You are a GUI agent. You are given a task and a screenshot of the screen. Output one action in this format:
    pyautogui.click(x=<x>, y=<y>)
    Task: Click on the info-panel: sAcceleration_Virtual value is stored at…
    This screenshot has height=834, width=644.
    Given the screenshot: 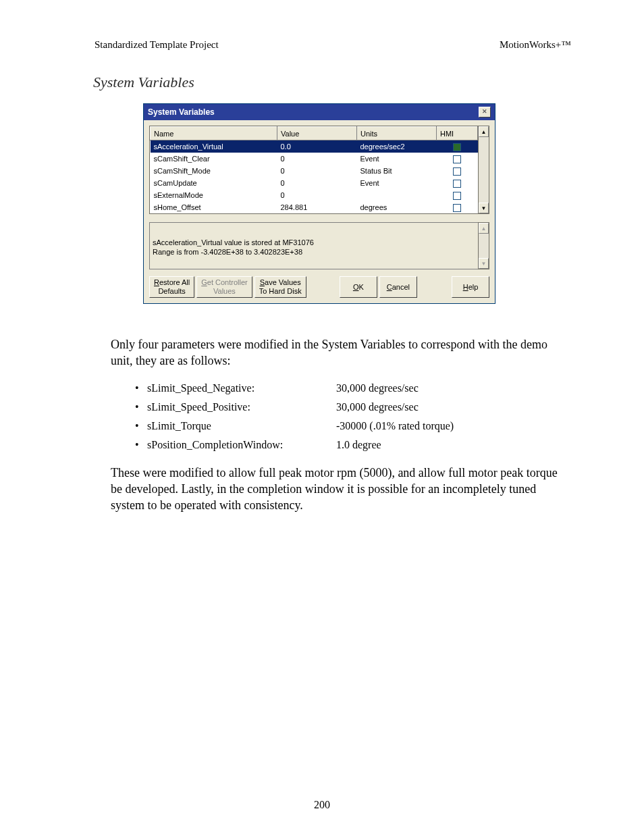 What is the action you would take?
    pyautogui.click(x=313, y=246)
    